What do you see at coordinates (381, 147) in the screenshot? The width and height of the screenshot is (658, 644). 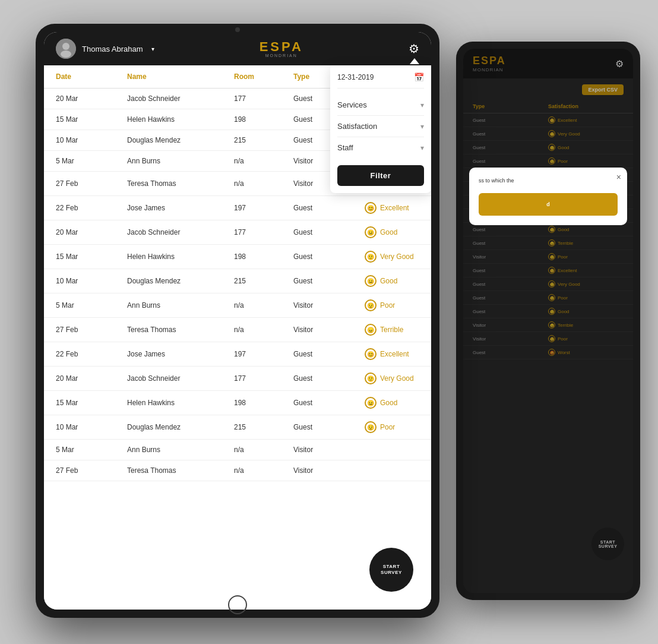 I see `filter-staff-item: Staff ▾` at bounding box center [381, 147].